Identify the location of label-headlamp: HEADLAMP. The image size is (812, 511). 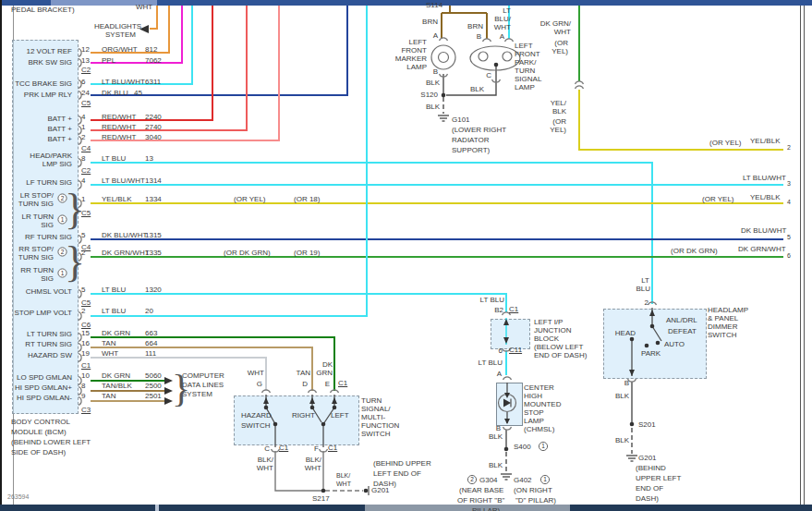
(728, 310).